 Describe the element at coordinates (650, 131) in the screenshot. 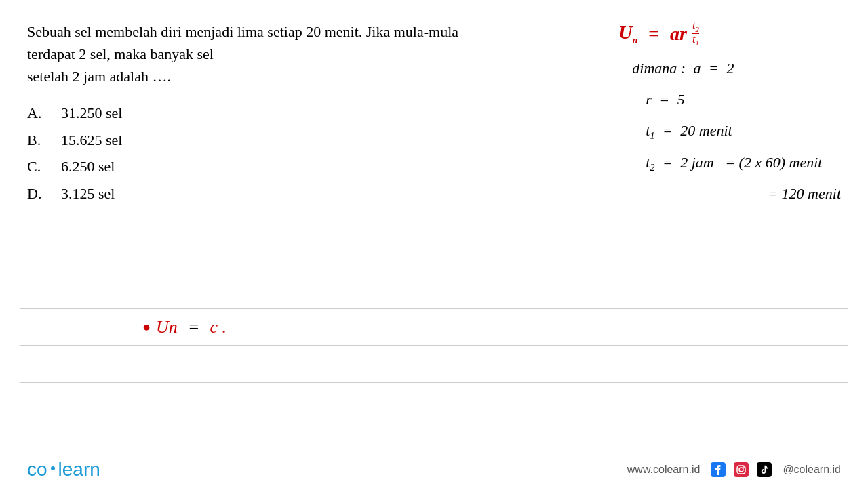

I see `var-t1: t1` at that location.